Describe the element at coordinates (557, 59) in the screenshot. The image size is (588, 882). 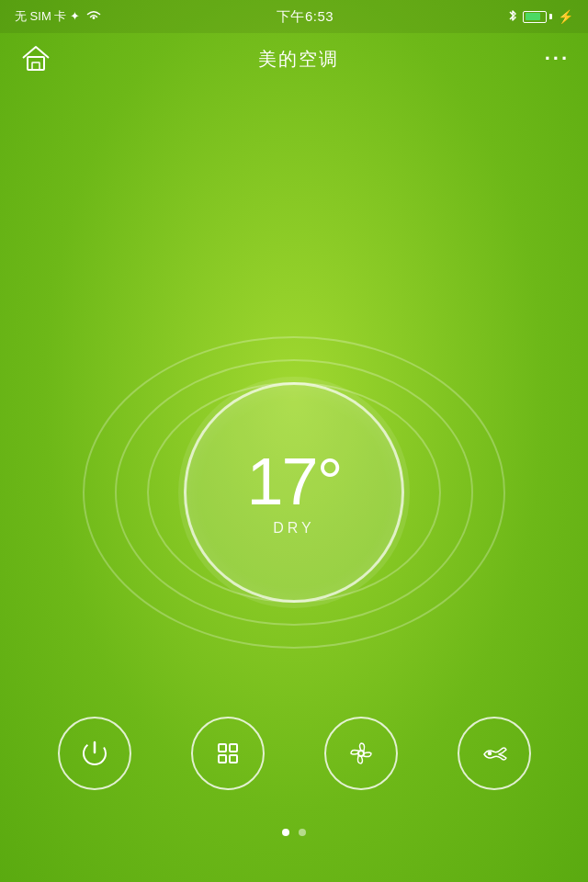
I see `more-button: ···` at that location.